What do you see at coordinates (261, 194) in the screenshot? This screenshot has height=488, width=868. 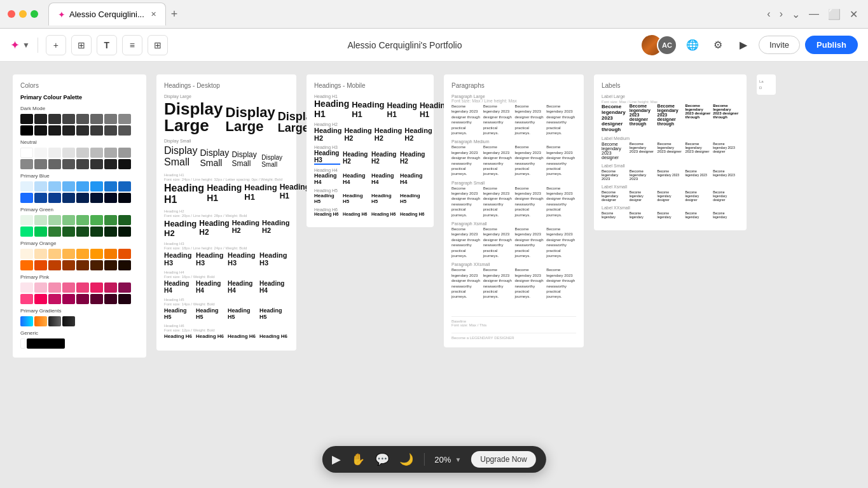 I see `h1-c: Heading H1` at bounding box center [261, 194].